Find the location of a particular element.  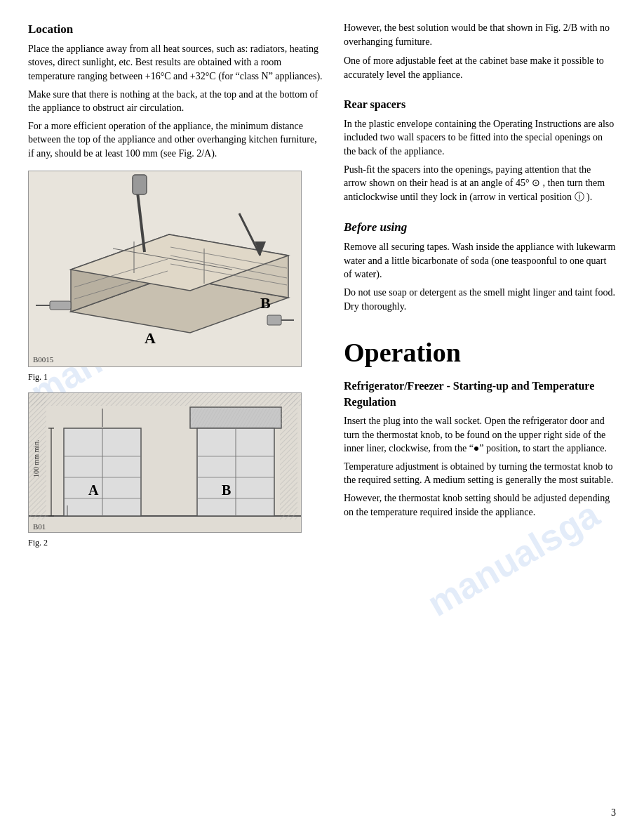

before-using-para-2: Do not use soap or detergent as the smel… is located at coordinates (480, 299).